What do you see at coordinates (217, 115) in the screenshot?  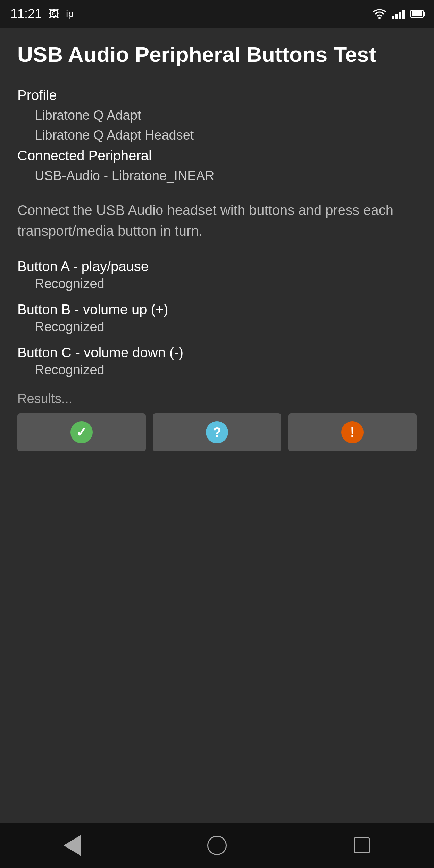 I see `profile-1: Libratone Q Adapt` at bounding box center [217, 115].